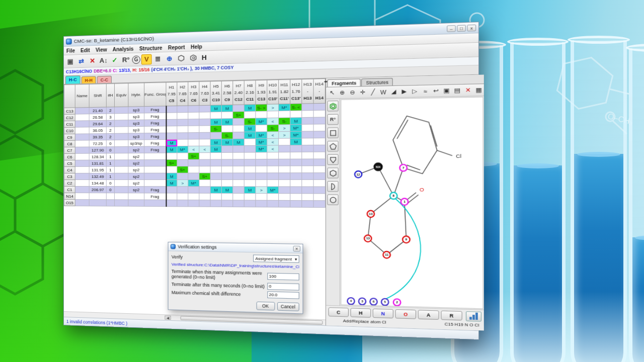 The height and width of the screenshot is (362, 644). I want to click on menu-file: File, so click(70, 51).